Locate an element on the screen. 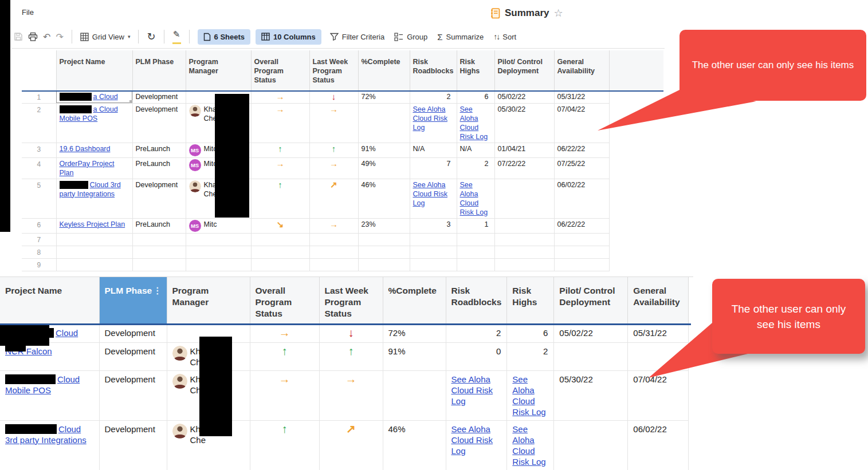 This screenshot has width=868, height=470. row-number: 8 is located at coordinates (39, 252).